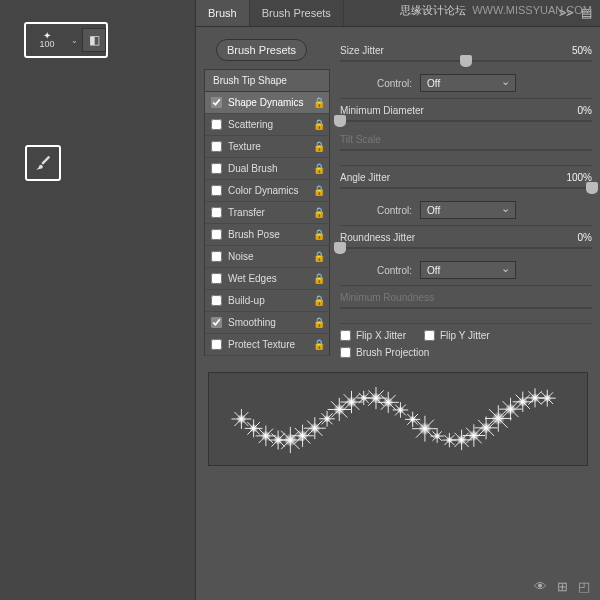  What do you see at coordinates (262, 344) in the screenshot?
I see `setting-label: Protect Texture` at bounding box center [262, 344].